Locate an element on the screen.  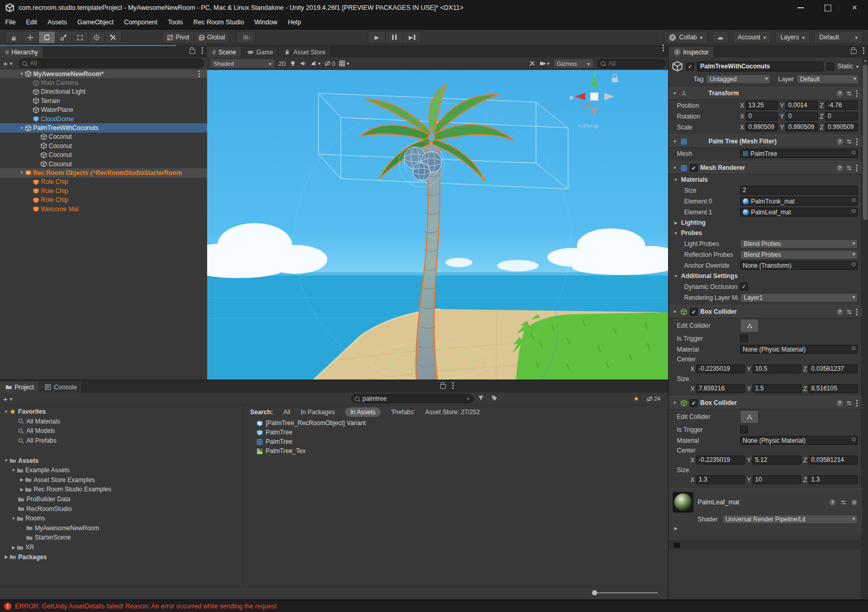
mesh-renderer-header: Mesh Renderer ? is located at coordinates (765, 168).